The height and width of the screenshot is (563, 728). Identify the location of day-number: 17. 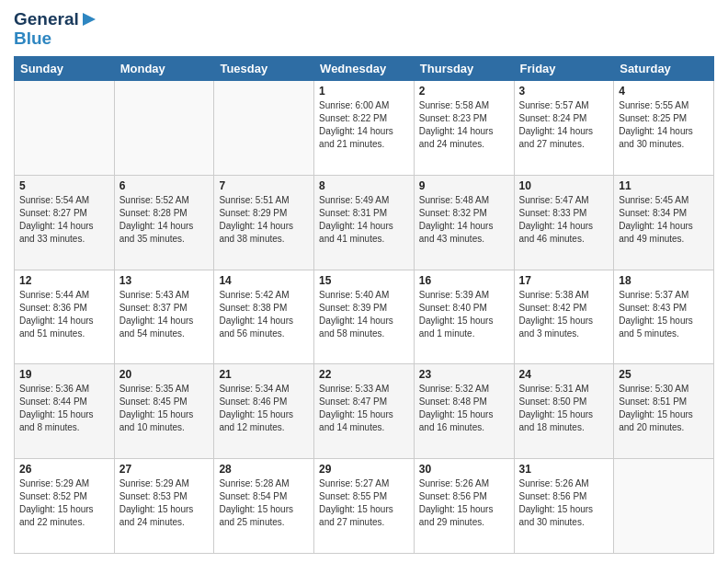
(564, 281).